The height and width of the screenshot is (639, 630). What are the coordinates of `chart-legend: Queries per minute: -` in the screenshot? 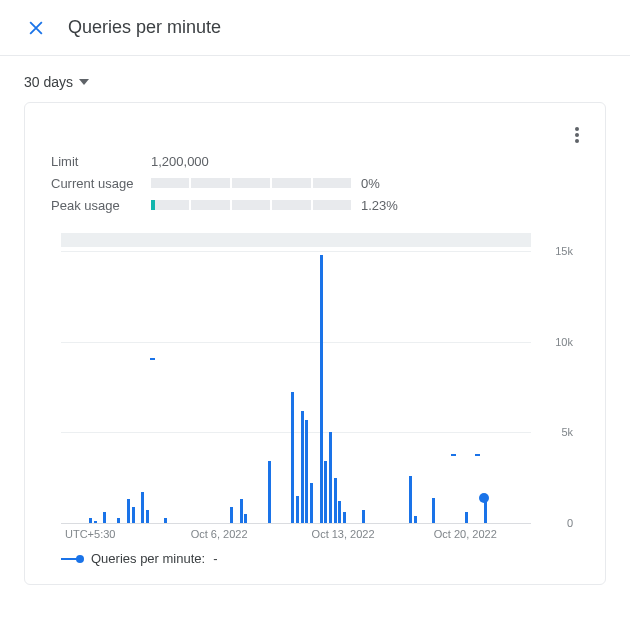 It's located at (320, 558).